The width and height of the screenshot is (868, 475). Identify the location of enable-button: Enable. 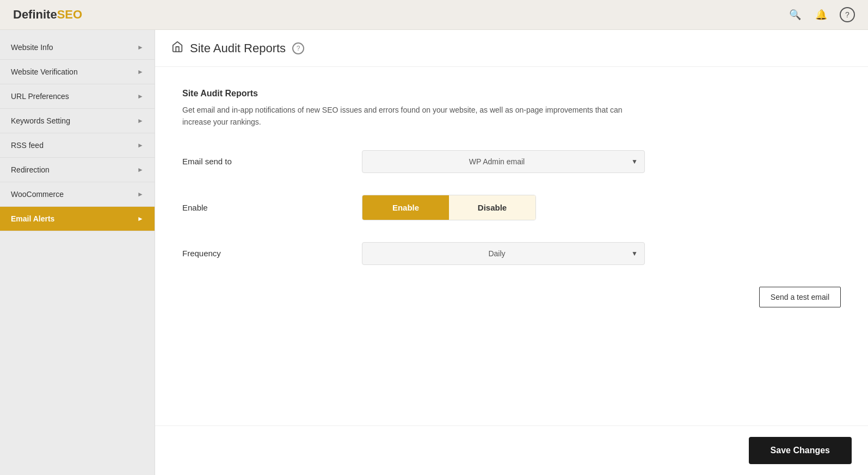
(406, 208).